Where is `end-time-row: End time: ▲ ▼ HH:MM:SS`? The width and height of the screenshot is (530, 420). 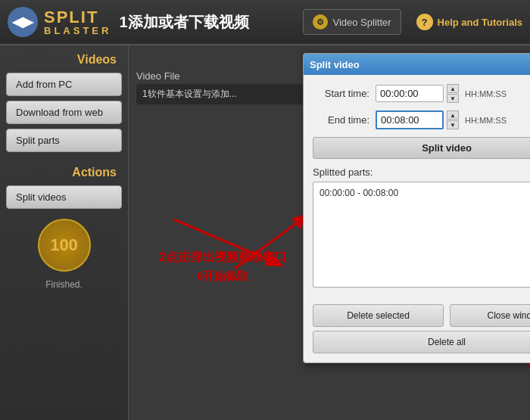 end-time-row: End time: ▲ ▼ HH:MM:SS is located at coordinates (421, 120).